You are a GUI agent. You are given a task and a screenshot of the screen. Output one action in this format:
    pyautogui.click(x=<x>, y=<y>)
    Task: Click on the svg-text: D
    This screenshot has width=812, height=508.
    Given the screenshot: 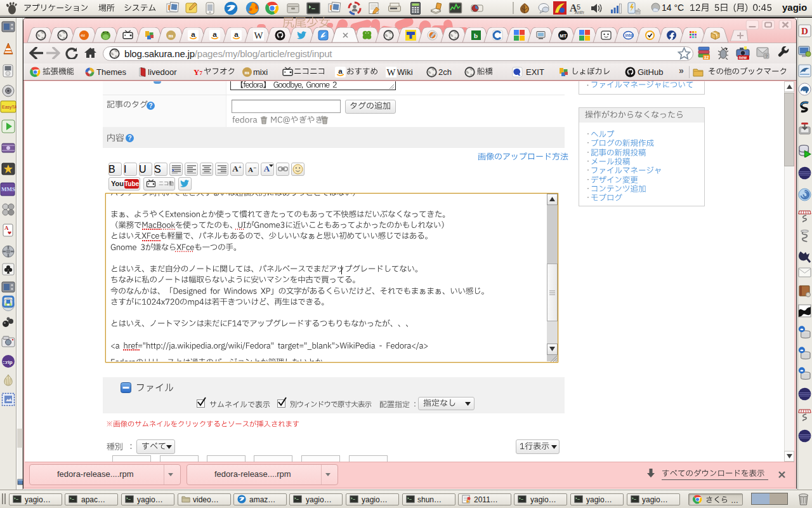 What is the action you would take?
    pyautogui.click(x=804, y=31)
    